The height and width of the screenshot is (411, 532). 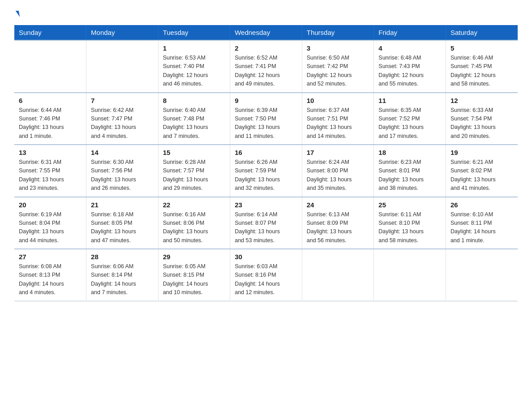 What do you see at coordinates (266, 48) in the screenshot?
I see `day-number: 2` at bounding box center [266, 48].